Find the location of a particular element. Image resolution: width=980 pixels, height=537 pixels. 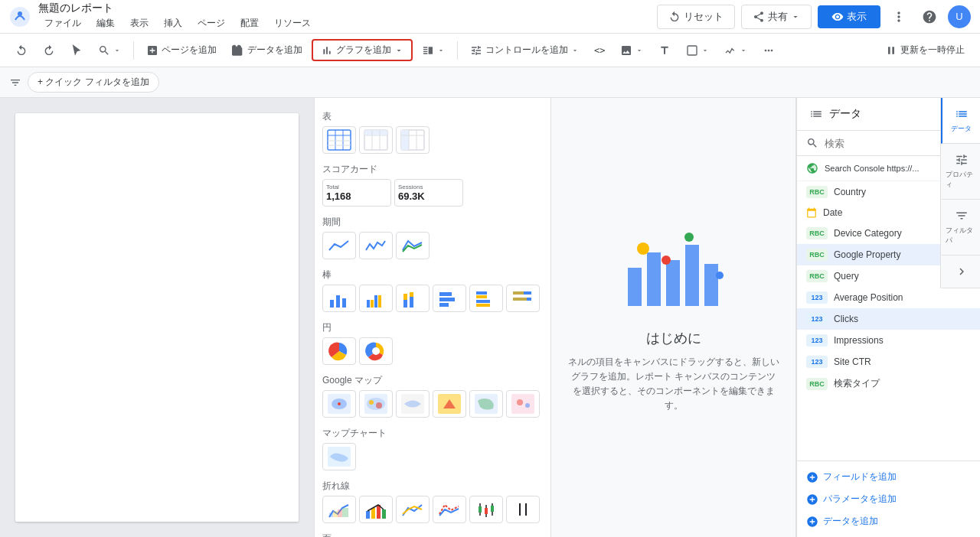

field-type-rbc-5: RBC is located at coordinates (817, 384).